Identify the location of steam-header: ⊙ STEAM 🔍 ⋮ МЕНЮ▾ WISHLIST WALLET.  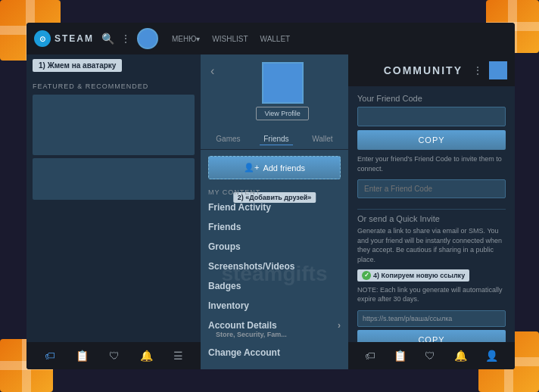
(271, 39).